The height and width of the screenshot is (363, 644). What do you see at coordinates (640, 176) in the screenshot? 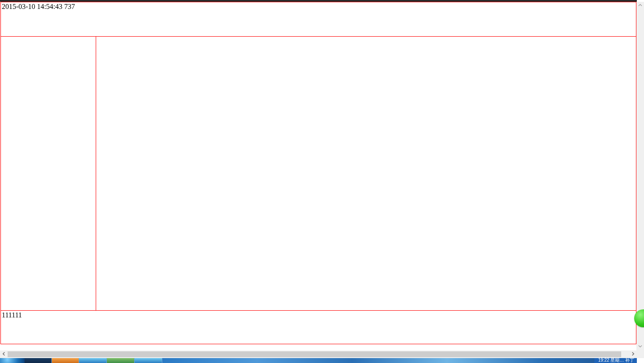
I see `vertical-scrollbar` at bounding box center [640, 176].